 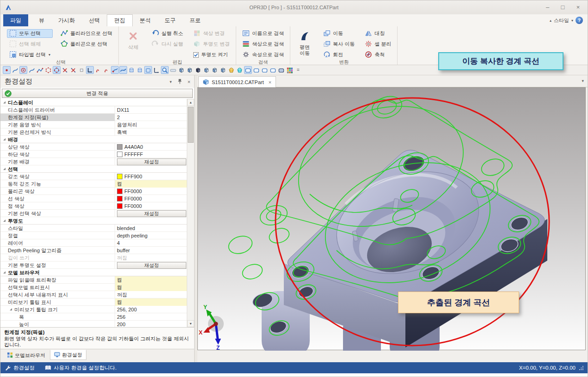 What do you see at coordinates (48, 70) in the screenshot?
I see `qi-hex-icon` at bounding box center [48, 70].